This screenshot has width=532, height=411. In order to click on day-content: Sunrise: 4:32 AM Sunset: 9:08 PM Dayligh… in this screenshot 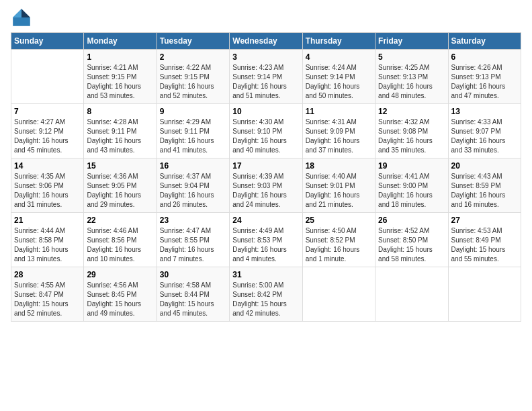, I will do `click(411, 136)`.